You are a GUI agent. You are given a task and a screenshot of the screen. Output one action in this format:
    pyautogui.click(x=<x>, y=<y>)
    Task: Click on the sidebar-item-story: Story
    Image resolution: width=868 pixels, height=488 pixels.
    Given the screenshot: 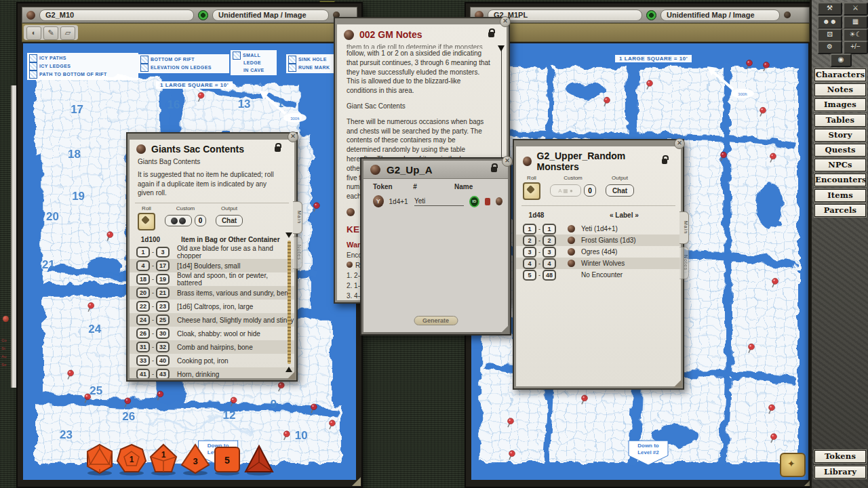 What is the action you would take?
    pyautogui.click(x=840, y=136)
    